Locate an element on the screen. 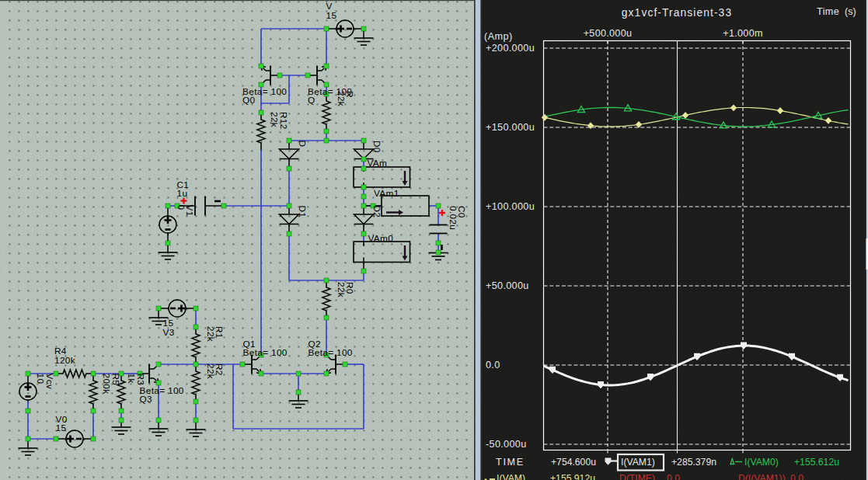 The image size is (868, 480). svg-text: +1.000m is located at coordinates (743, 33).